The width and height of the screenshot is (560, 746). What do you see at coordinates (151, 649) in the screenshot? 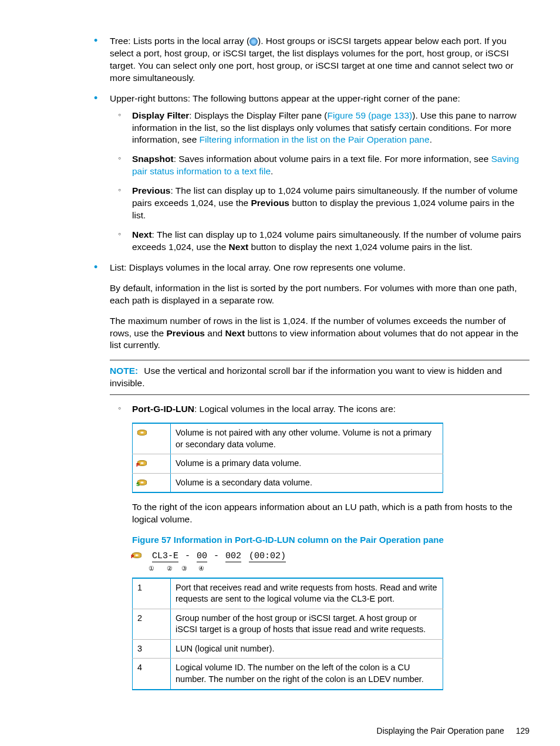
I see `legend-num: 3` at bounding box center [151, 649].